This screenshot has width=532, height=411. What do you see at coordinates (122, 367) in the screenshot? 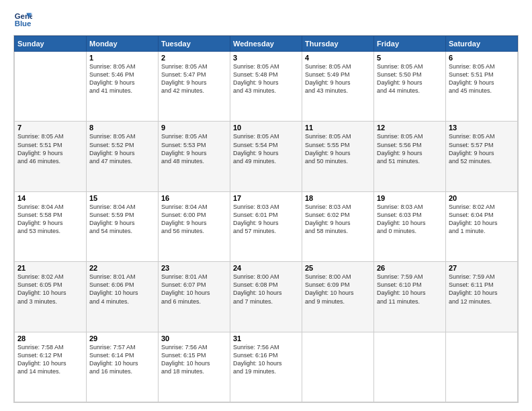
I see `calendar-cell: 29Sunrise: 7:57 AM Sunset: 6:14 PM Dayli…` at bounding box center [122, 367].